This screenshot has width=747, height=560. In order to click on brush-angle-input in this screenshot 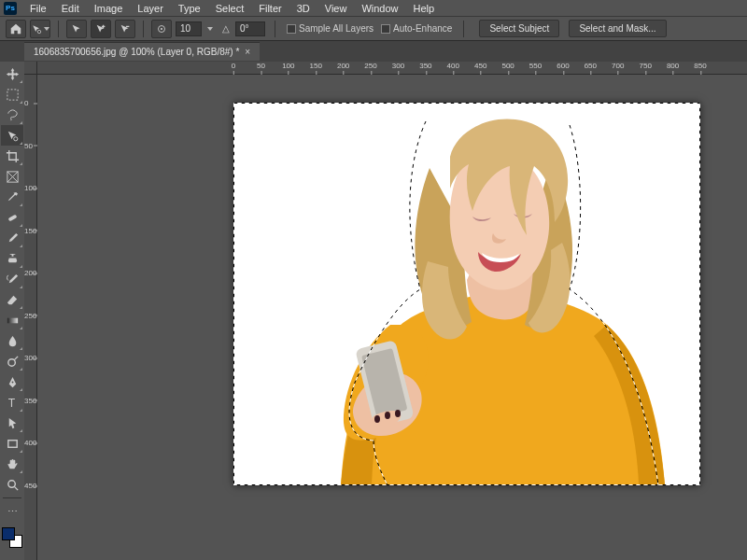, I will do `click(250, 29)`.